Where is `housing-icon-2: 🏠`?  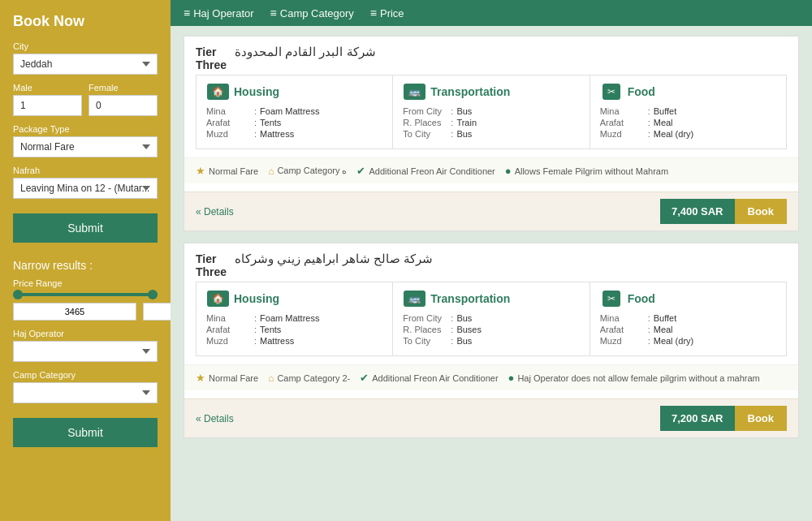
housing-icon-2: 🏠 is located at coordinates (218, 299).